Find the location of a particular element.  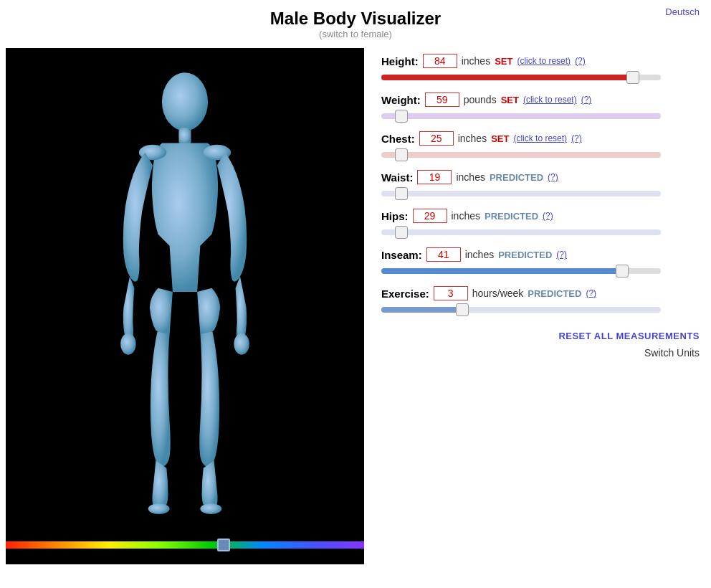

weight-reset: (click to reset) is located at coordinates (550, 100).